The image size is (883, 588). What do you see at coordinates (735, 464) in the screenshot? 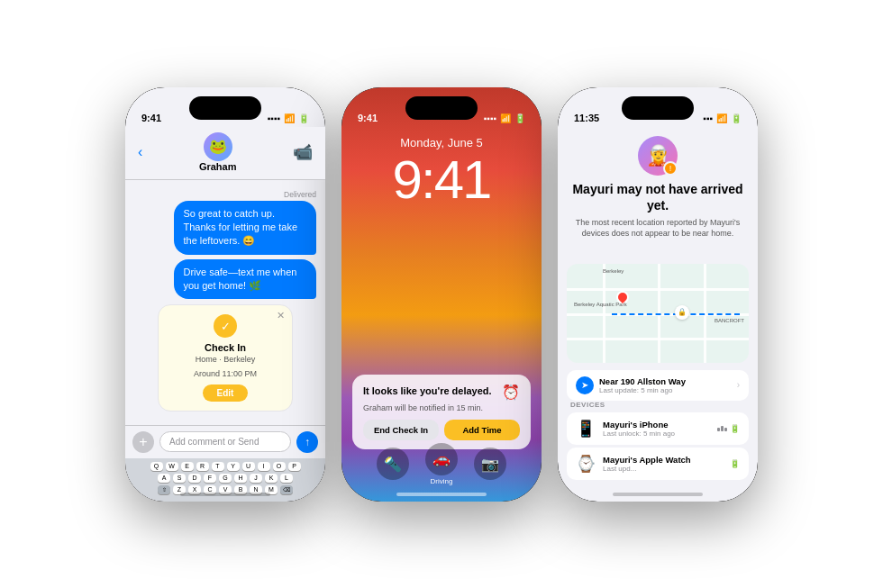
I see `watch-battery-icon: 🔋` at bounding box center [735, 464].